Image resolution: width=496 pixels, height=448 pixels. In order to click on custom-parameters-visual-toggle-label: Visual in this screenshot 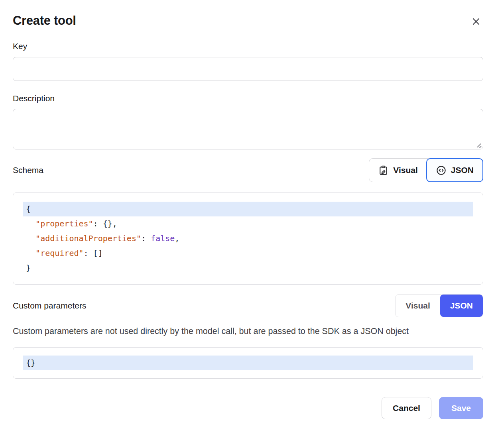, I will do `click(418, 306)`.